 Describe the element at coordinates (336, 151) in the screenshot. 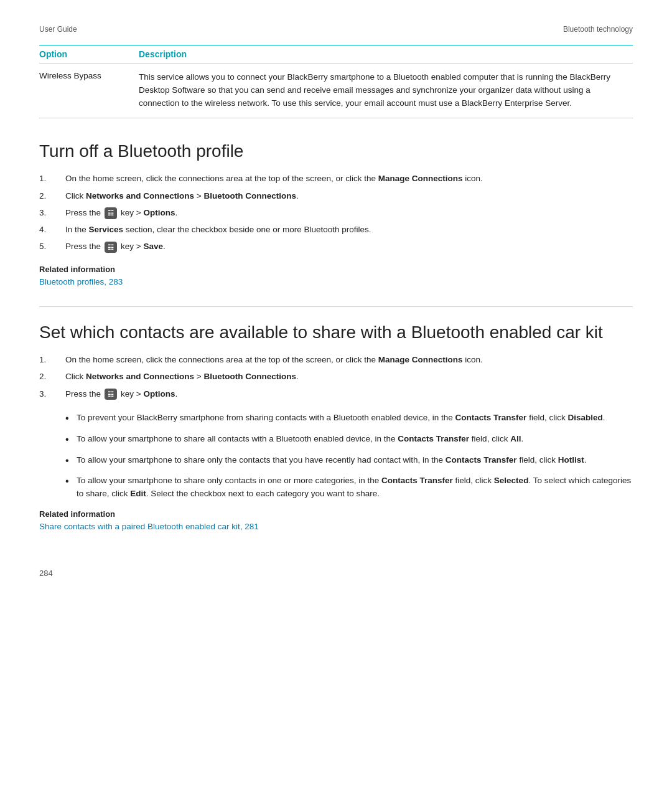

I see `section1-title: Turn off a Bluetooth profile` at that location.